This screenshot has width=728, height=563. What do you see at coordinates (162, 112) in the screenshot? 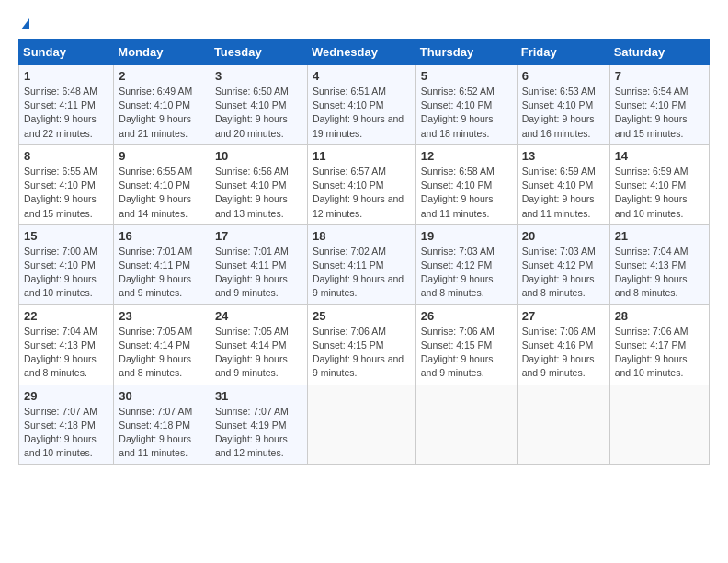
I see `day-info: Sunrise: 6:49 AM Sunset: 4:10 PM Dayligh…` at bounding box center [162, 112].